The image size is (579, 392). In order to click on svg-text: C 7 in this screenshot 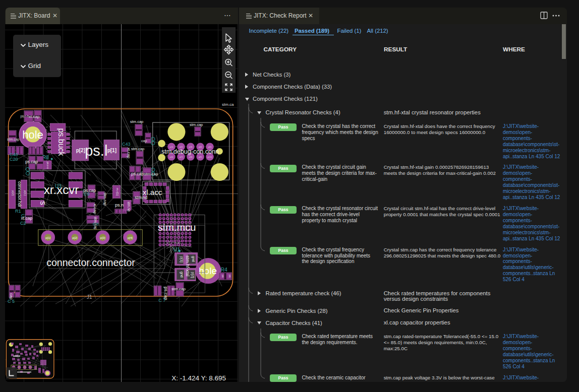, I will do `click(162, 300)`.